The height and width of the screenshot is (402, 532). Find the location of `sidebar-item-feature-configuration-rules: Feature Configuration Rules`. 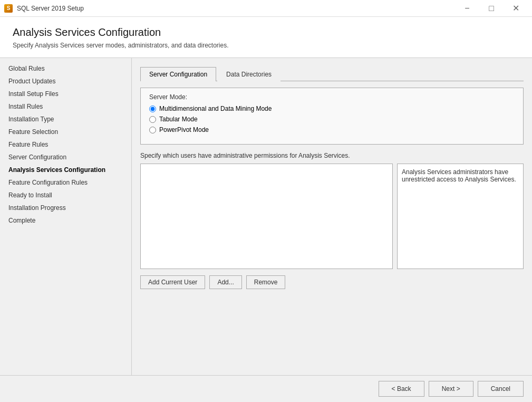

sidebar-item-feature-configuration-rules: Feature Configuration Rules is located at coordinates (65, 183).